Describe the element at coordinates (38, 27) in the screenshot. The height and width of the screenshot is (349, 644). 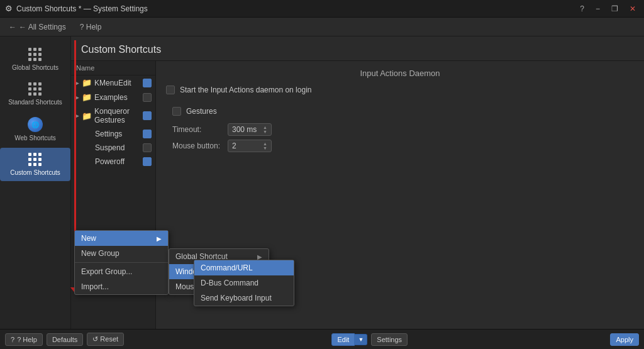
I see `back-button: ← ← All Settings` at that location.